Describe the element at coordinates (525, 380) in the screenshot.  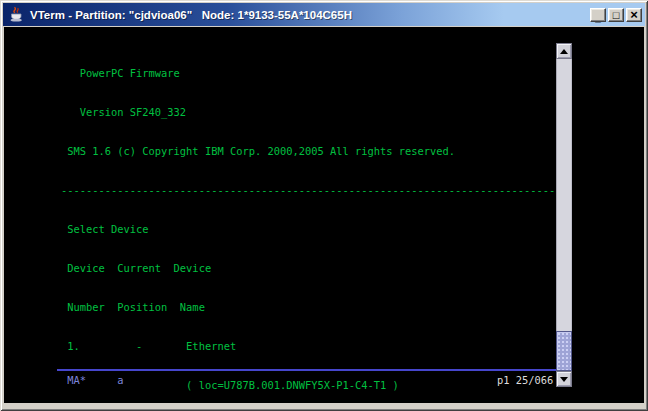
I see `cursor-position-indicator: p1 25/066` at that location.